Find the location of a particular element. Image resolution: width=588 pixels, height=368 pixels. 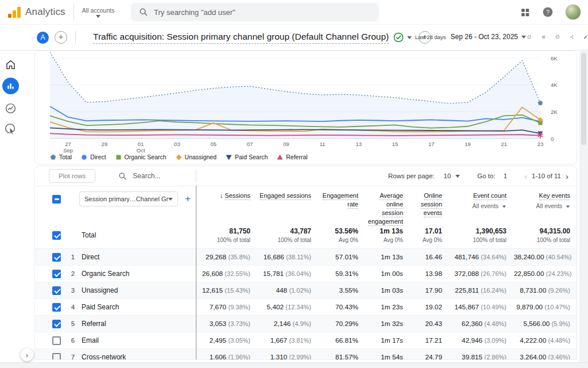

column-header-engaged-sessions: Engaged sessions is located at coordinates (288, 208).